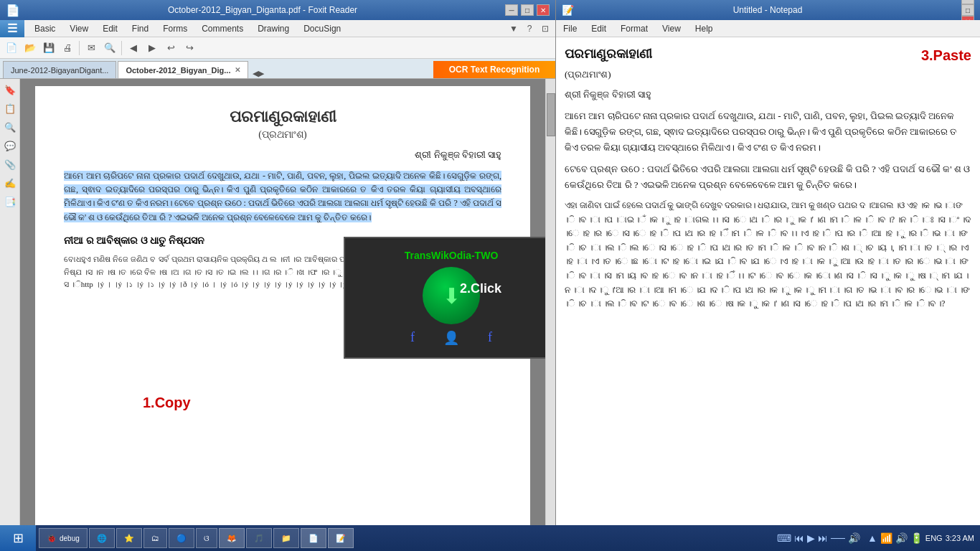  What do you see at coordinates (141, 29) in the screenshot?
I see `foxit-menu-find: Find` at bounding box center [141, 29].